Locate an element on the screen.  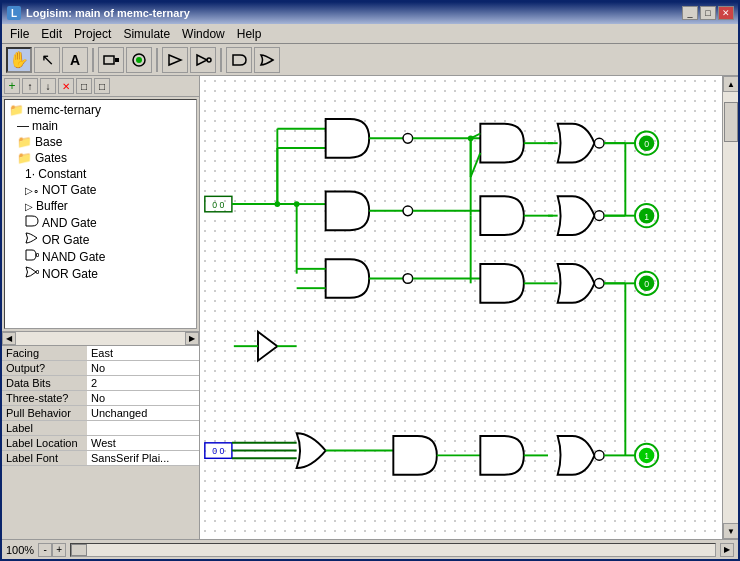
tree-hscroll: ◀ ▶ is located at coordinates (100, 338).